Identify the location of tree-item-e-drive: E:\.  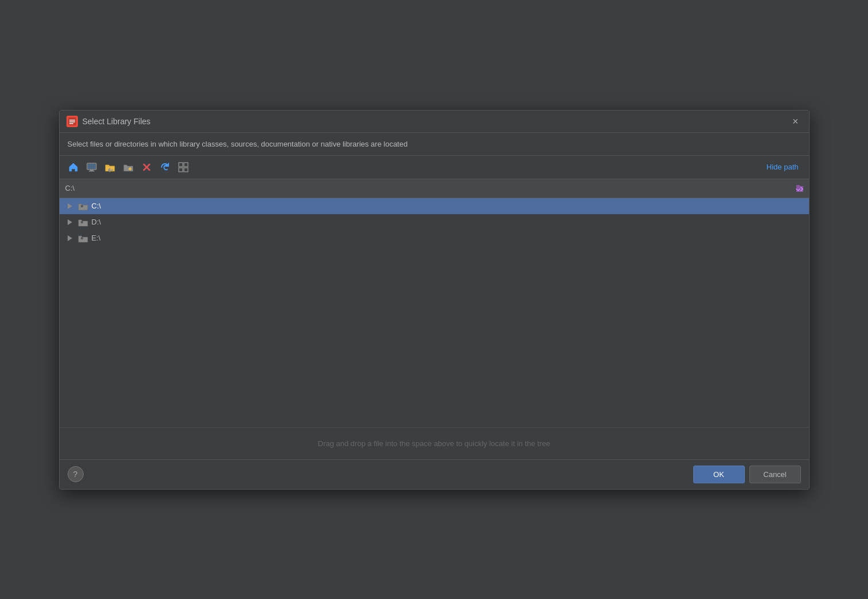
(434, 238).